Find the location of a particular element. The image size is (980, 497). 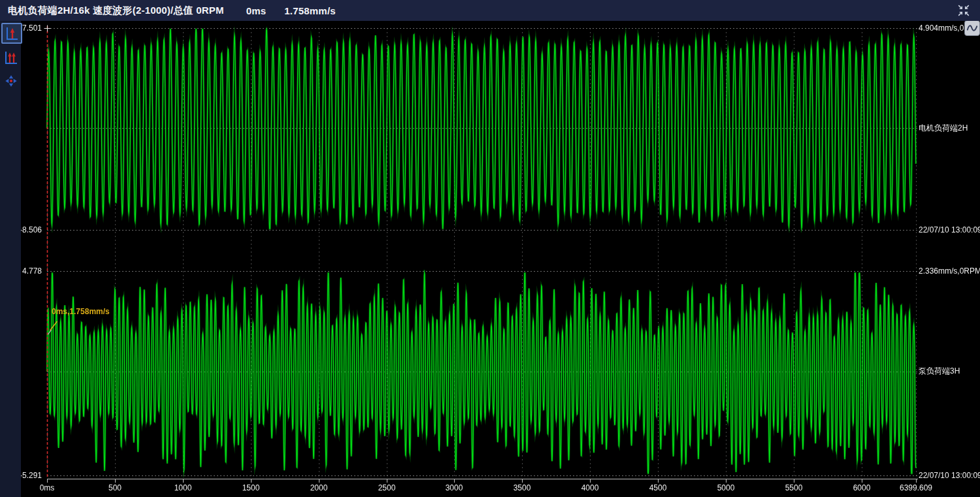

cursor-annotation: 0ms,1.758mm/s is located at coordinates (81, 312).